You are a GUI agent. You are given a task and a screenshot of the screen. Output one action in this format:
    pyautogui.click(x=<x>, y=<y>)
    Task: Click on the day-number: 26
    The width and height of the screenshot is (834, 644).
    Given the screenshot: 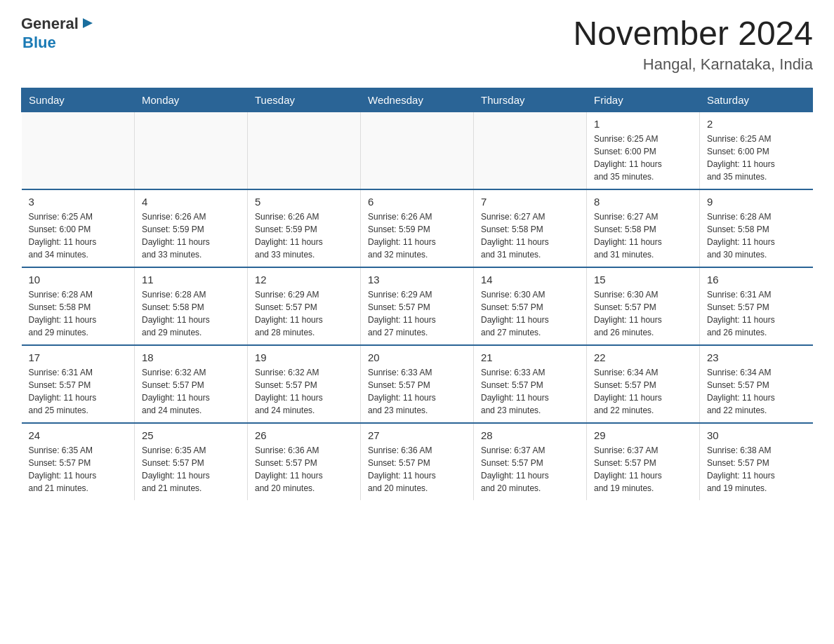 What is the action you would take?
    pyautogui.click(x=304, y=435)
    